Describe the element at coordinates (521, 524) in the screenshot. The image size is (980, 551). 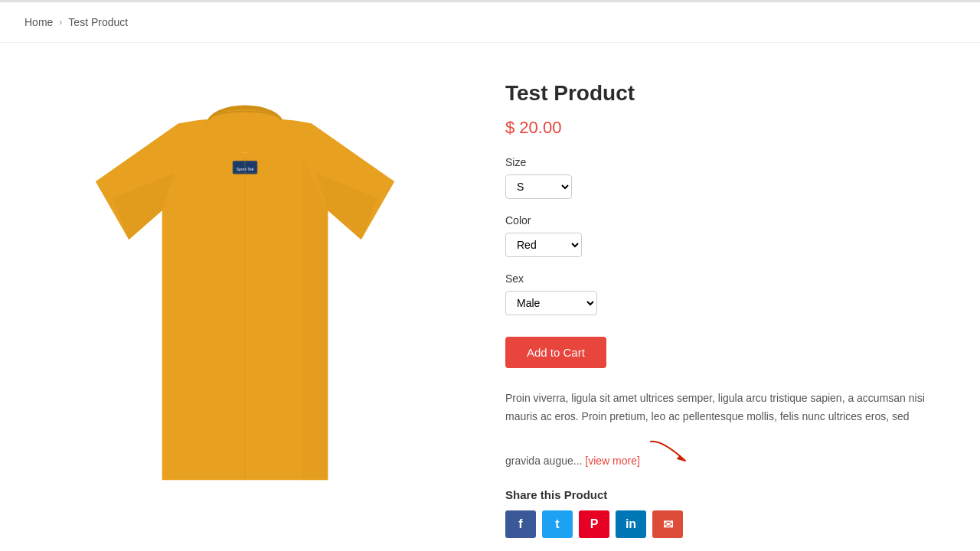
I see `share-facebook-button: f` at that location.